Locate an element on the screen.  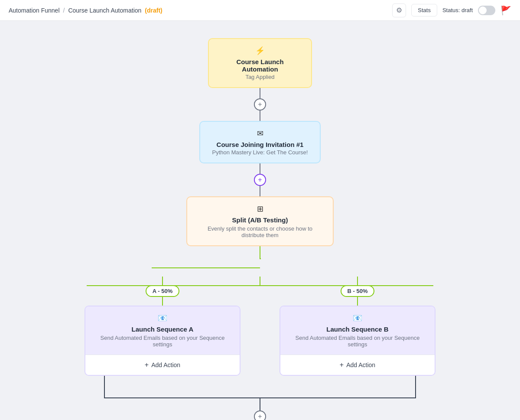
gear-button: ⚙ is located at coordinates (399, 10).